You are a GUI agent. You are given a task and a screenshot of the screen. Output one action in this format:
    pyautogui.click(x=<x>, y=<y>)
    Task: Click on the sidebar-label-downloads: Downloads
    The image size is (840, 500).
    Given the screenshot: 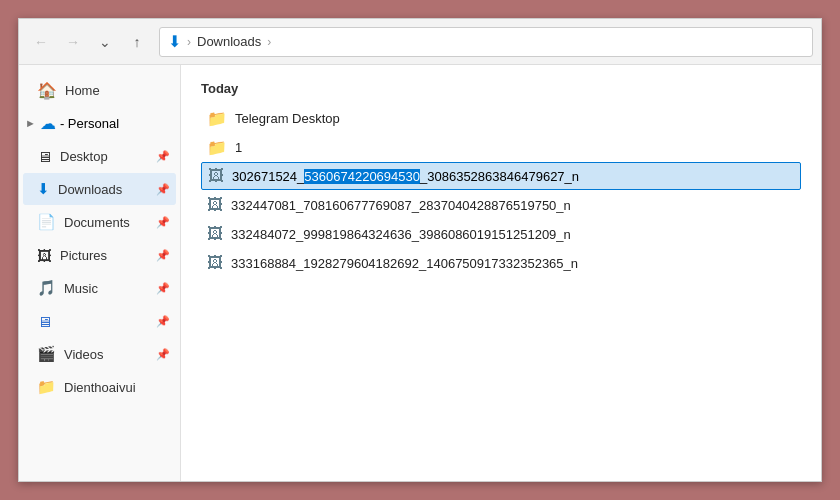 What is the action you would take?
    pyautogui.click(x=90, y=190)
    